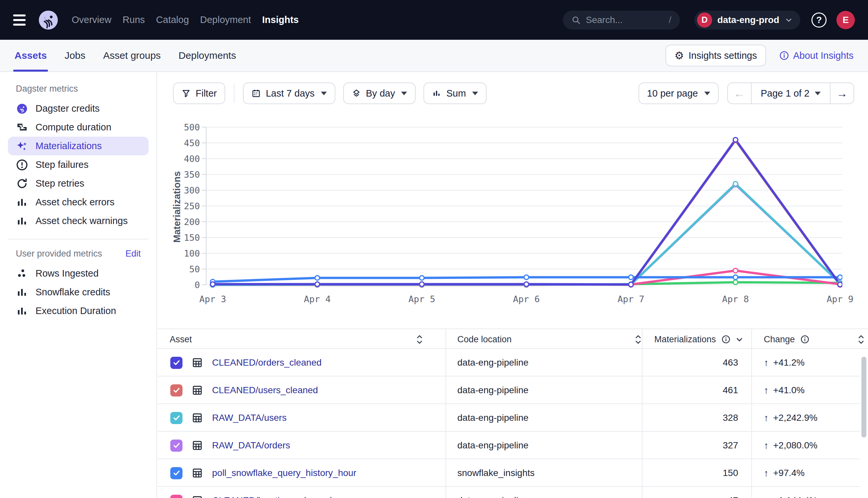 Image resolution: width=868 pixels, height=498 pixels. What do you see at coordinates (704, 20) in the screenshot?
I see `org-badge: D` at bounding box center [704, 20].